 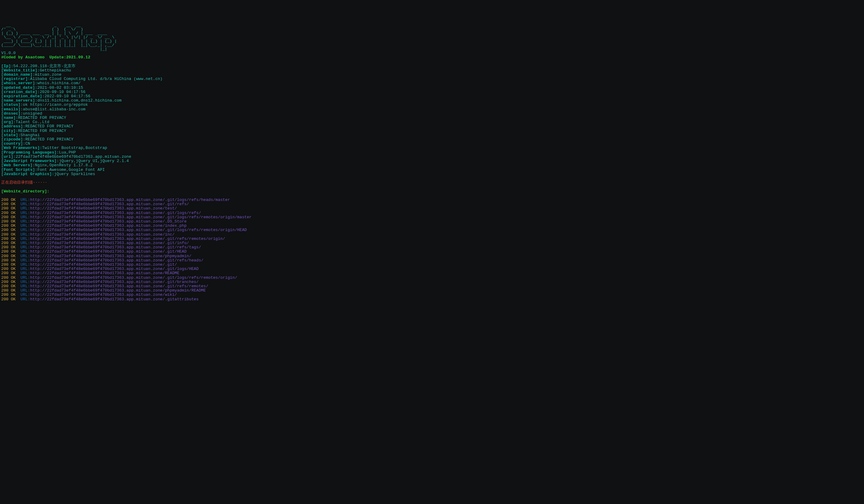 I want to click on coded-by-line: #Coded by Asaotomo Update:2021.09.12, so click(x=432, y=58).